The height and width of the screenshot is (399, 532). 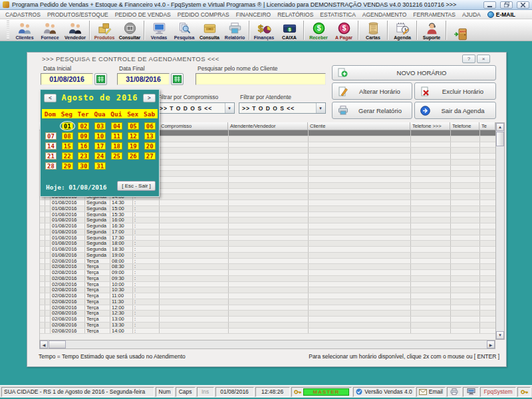 What do you see at coordinates (432, 30) in the screenshot?
I see `toolbar-button-suporte: Suporte` at bounding box center [432, 30].